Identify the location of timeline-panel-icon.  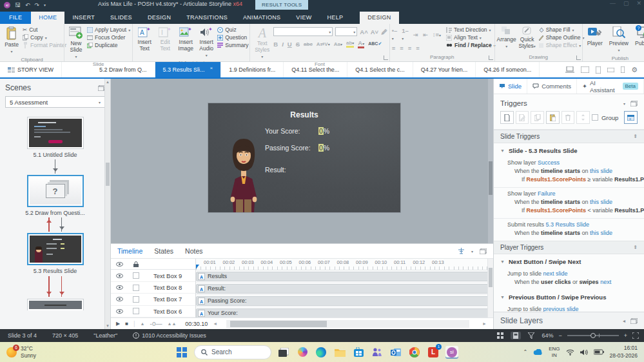
(483, 252).